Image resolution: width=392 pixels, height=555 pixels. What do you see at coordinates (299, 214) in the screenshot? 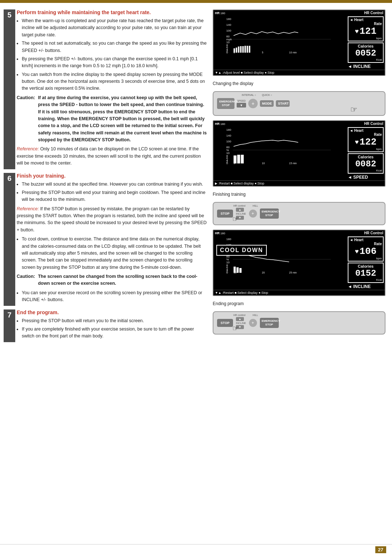
I see `finishing-control-panel: HR control HILL STOP ▲ INCLINE ▼ + EMERG…` at bounding box center [299, 214].